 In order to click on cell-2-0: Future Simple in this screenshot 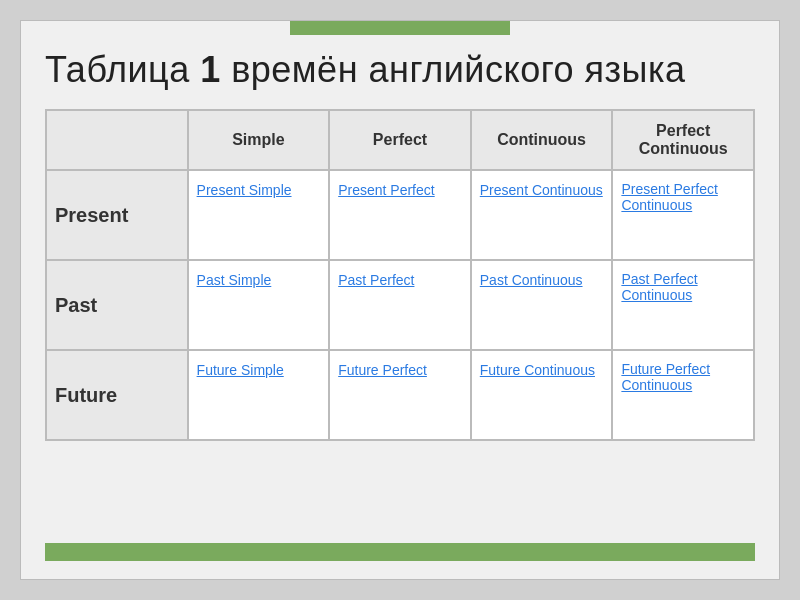, I will do `click(259, 395)`.